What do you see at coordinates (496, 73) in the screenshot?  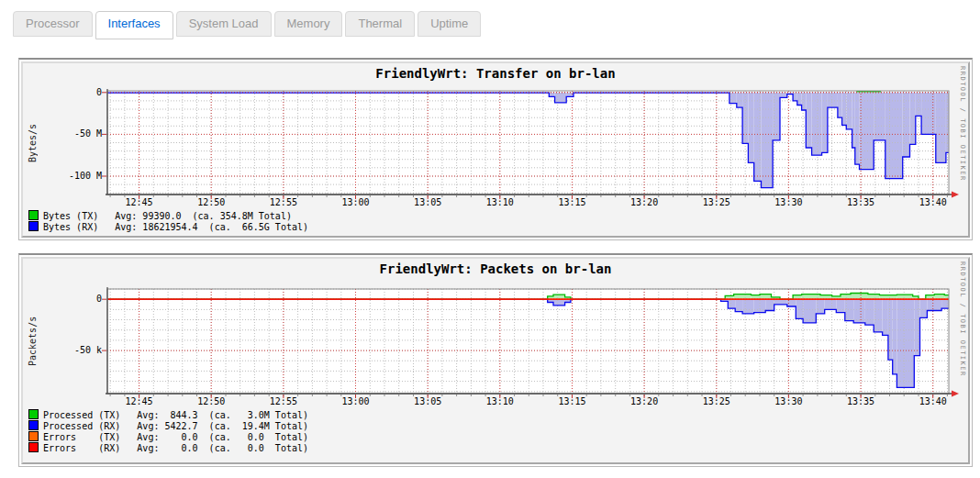 I see `graph-title: FriendlyWrt: Transfer on br-lan` at bounding box center [496, 73].